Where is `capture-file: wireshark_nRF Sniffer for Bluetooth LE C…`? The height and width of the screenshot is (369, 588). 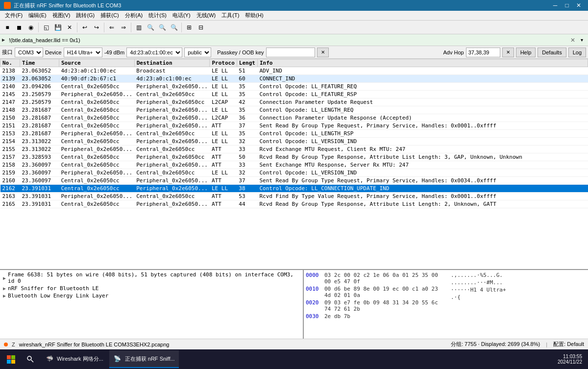
capture-file: wireshark_nRF Sniffer for Bluetooth LE C… is located at coordinates (94, 344).